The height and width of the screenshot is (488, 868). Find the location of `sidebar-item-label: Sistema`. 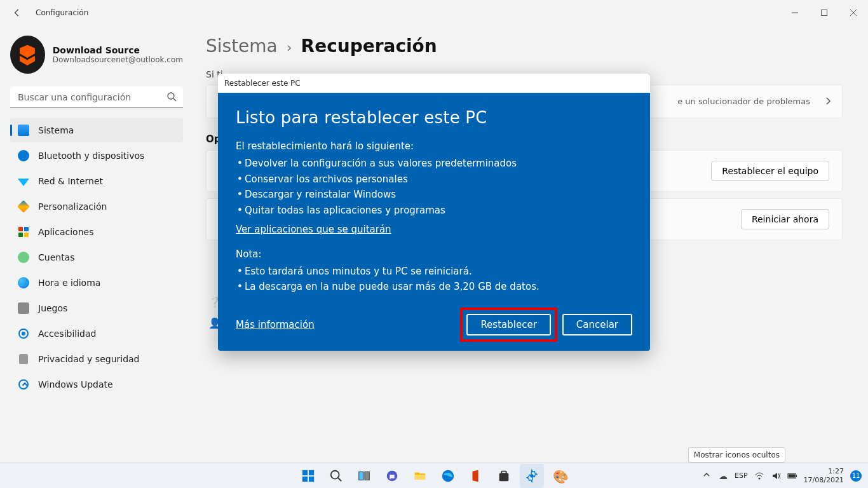

sidebar-item-label: Sistema is located at coordinates (56, 130).